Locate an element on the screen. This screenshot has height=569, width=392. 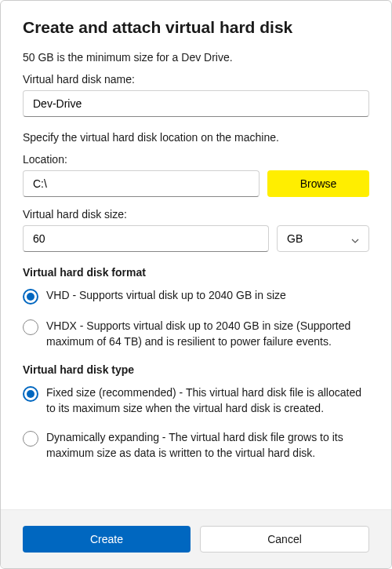
dialog-footer: Create Cancel is located at coordinates (196, 538).